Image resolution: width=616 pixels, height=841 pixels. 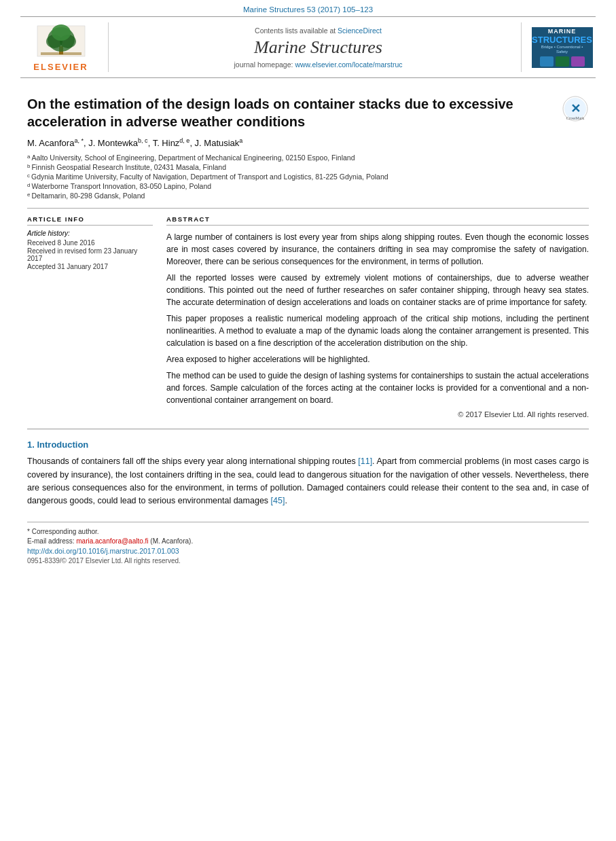 What do you see at coordinates (318, 31) in the screenshot?
I see `contents-available-line: Contents lists available at ScienceDirec…` at bounding box center [318, 31].